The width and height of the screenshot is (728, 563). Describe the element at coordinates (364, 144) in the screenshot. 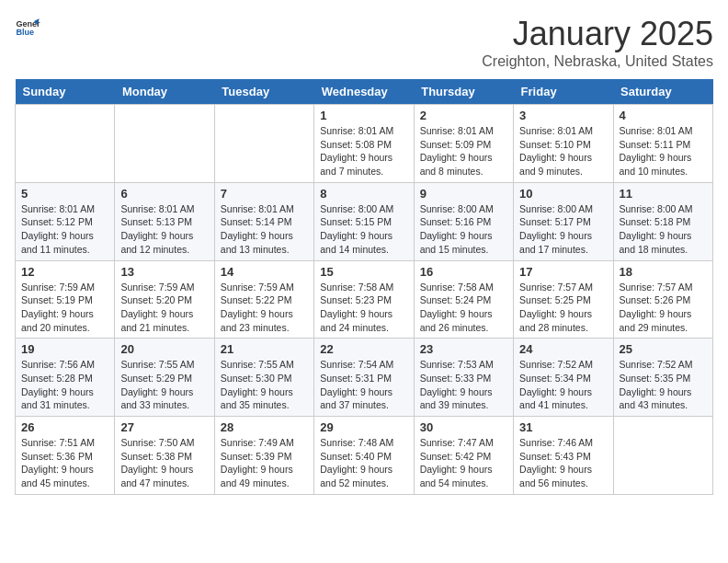

I see `week-row-0: 1Sunrise: 8:01 AM Sunset: 5:08 PM Daylig…` at that location.